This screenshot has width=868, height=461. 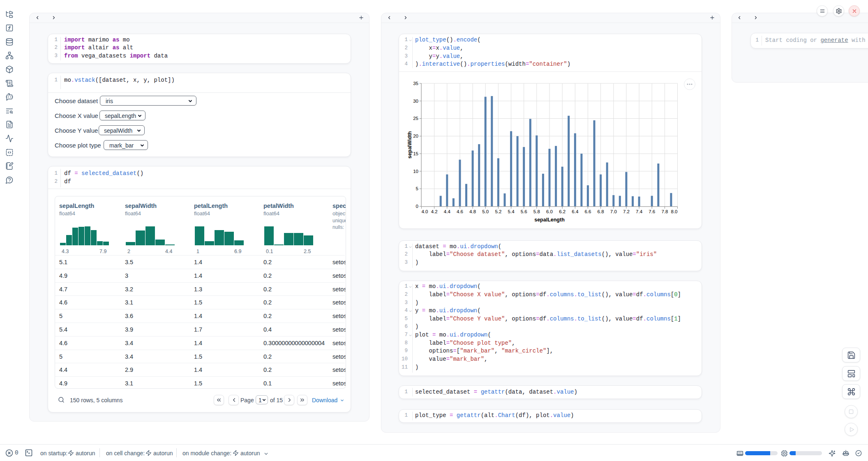 What do you see at coordinates (447, 212) in the screenshot?
I see `svg-text: 4.4` at bounding box center [447, 212].